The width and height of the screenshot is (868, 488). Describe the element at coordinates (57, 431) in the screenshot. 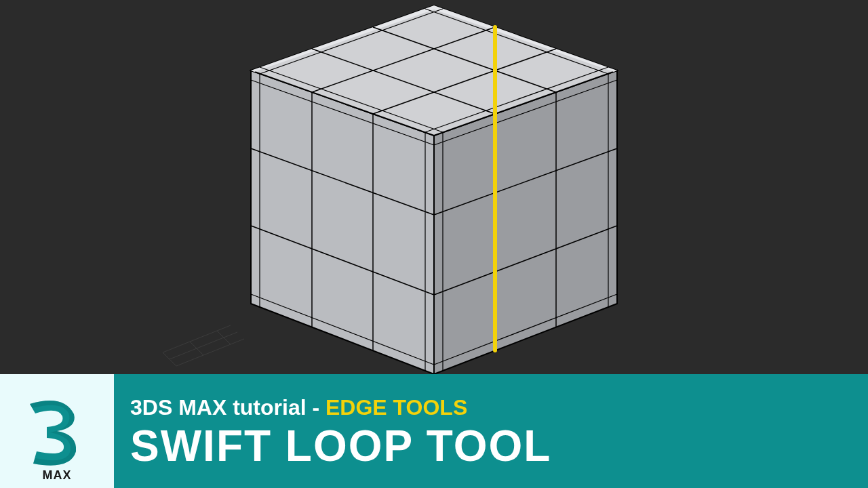

I see `logo-box: MAX` at that location.